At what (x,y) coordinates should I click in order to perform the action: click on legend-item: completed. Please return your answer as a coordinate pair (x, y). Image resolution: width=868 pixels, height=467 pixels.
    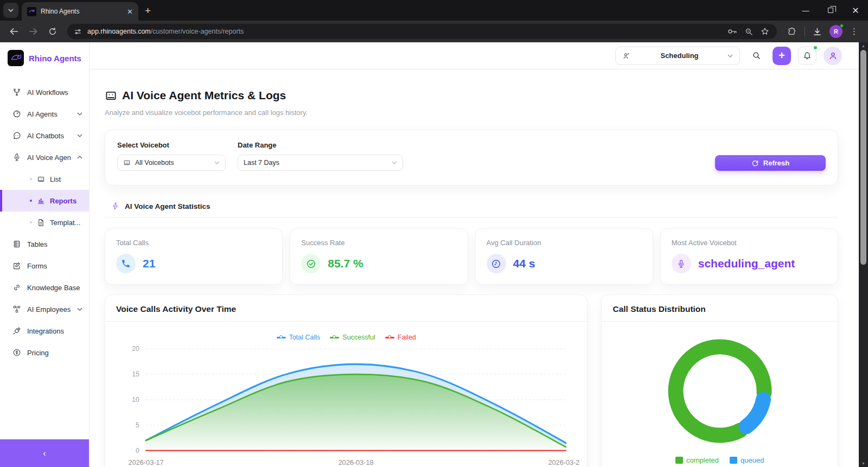
    Looking at the image, I should click on (697, 460).